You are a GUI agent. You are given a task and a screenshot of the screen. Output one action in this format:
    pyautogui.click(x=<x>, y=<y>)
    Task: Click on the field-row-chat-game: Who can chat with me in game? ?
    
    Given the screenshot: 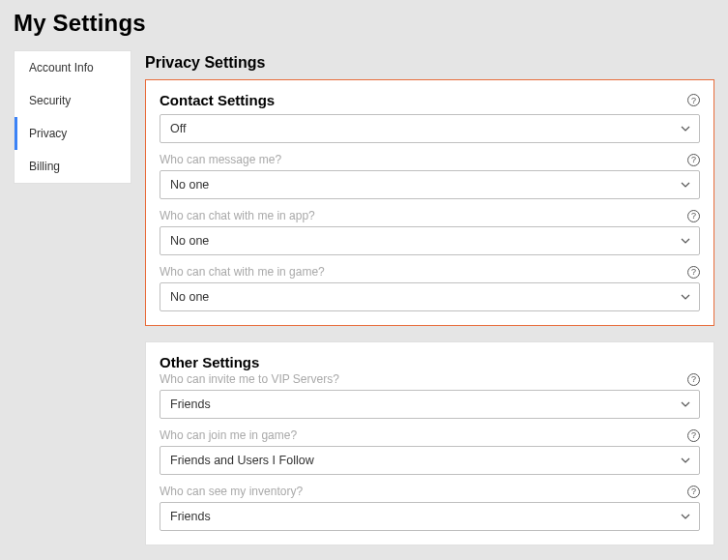 What is the action you would take?
    pyautogui.click(x=429, y=272)
    